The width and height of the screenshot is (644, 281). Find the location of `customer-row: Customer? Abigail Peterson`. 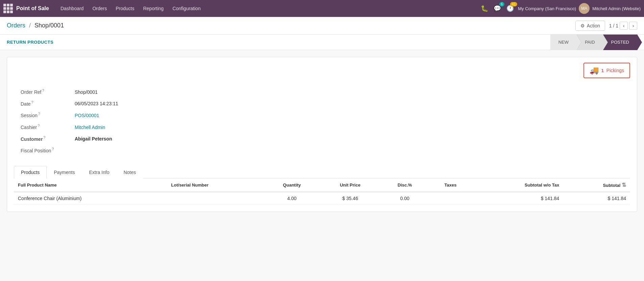

customer-row: Customer? Abigail Peterson is located at coordinates (322, 139).